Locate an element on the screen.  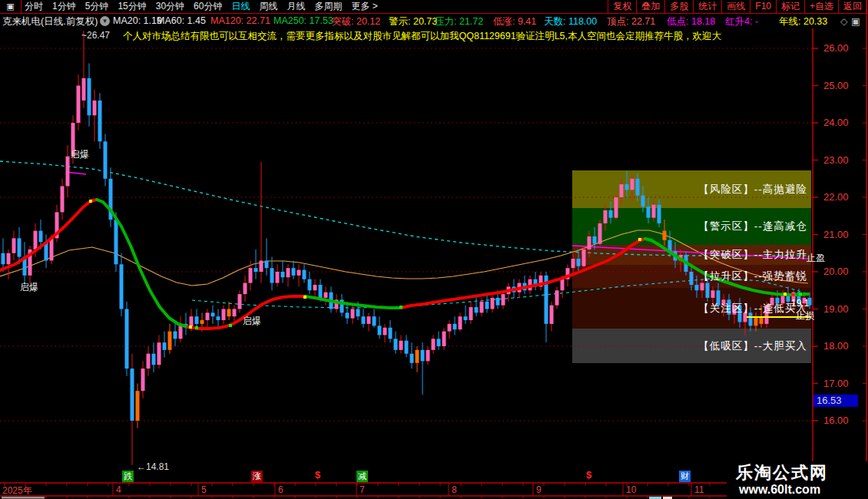
time-axis-year-label: 2025年 is located at coordinates (17, 491).